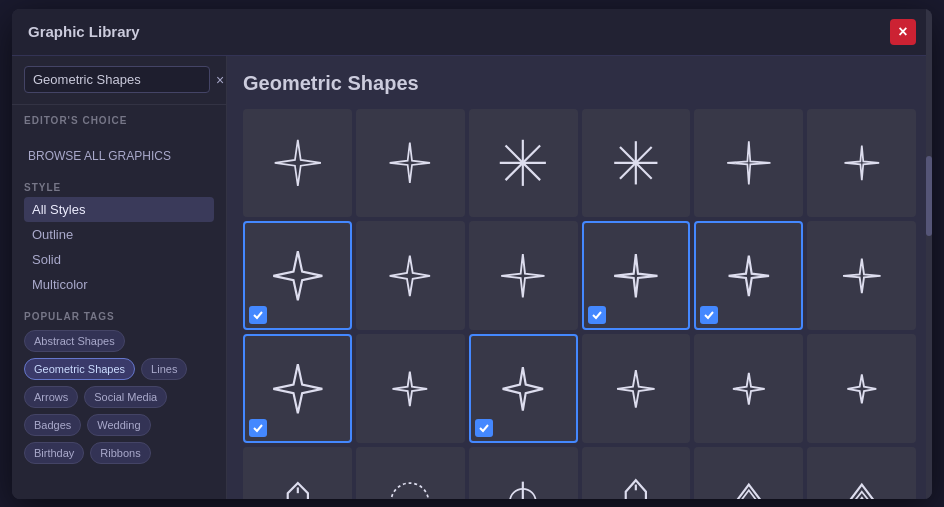 This screenshot has height=507, width=944. Describe the element at coordinates (119, 260) in the screenshot. I see `style-solid: Solid` at that location.